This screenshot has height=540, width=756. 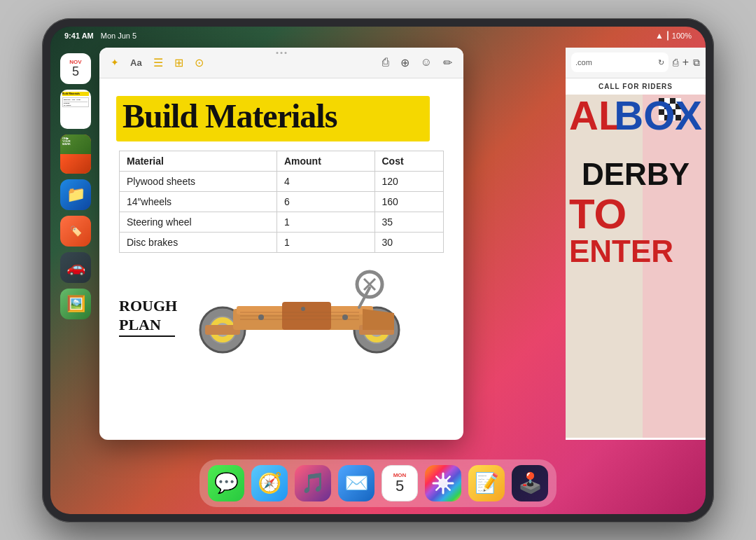 I want to click on row-amount: 4, so click(x=326, y=181).